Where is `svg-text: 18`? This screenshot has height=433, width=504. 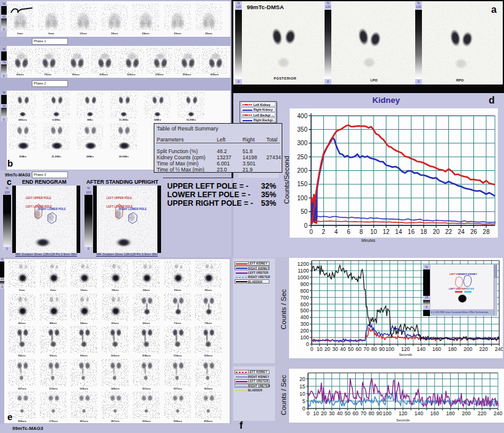
svg-text: 18 is located at coordinates (424, 232).